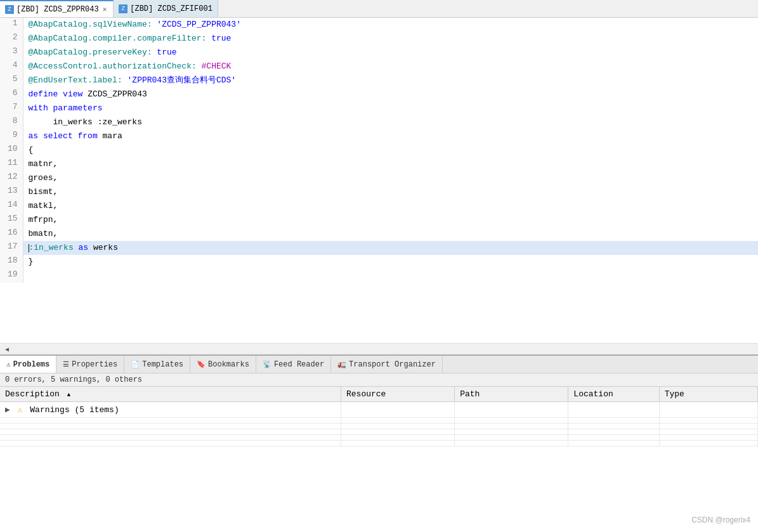  What do you see at coordinates (379, 108) in the screenshot?
I see `code-line-7: 7with parameters` at bounding box center [379, 108].